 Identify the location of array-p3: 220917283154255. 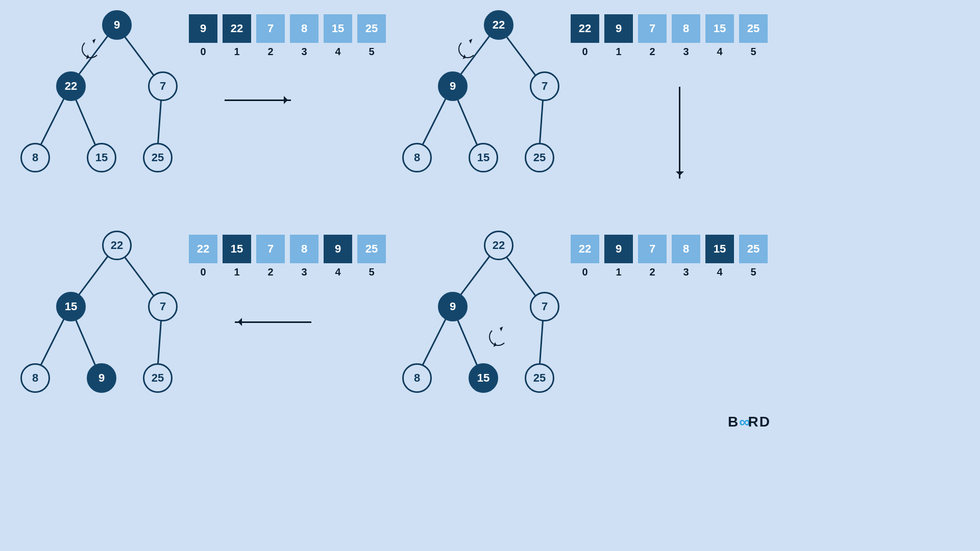
(669, 249).